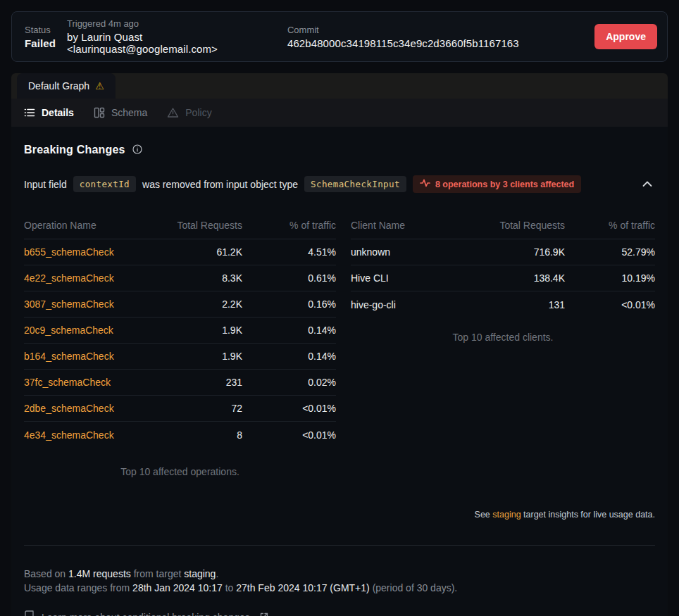 The height and width of the screenshot is (616, 679). Describe the element at coordinates (264, 614) in the screenshot. I see `external-link-icon` at that location.